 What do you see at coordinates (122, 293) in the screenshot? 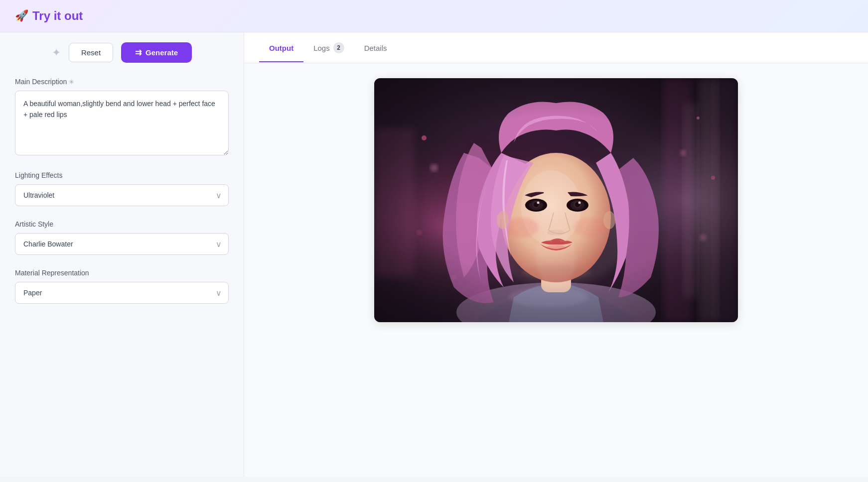
I see `material-representation-wrapper: Paper Oil Paint Watercolor Digital Art P…` at bounding box center [122, 293].